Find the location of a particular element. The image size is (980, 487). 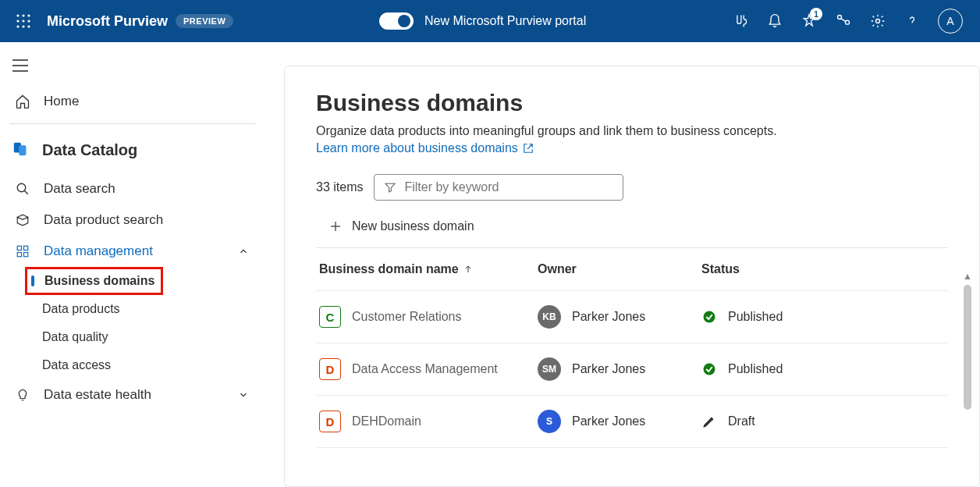

new-domain-button: New business domain is located at coordinates (632, 229).